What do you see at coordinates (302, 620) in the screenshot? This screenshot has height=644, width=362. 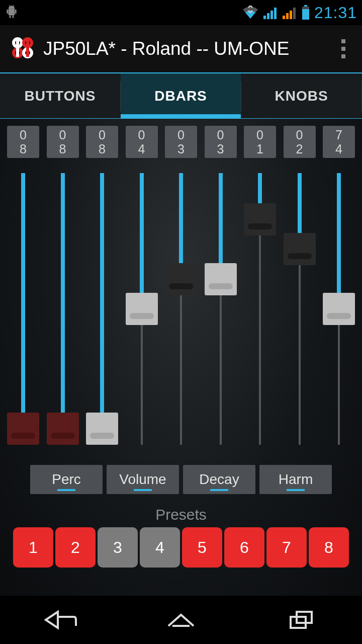 I see `nav-recents-icon` at bounding box center [302, 620].